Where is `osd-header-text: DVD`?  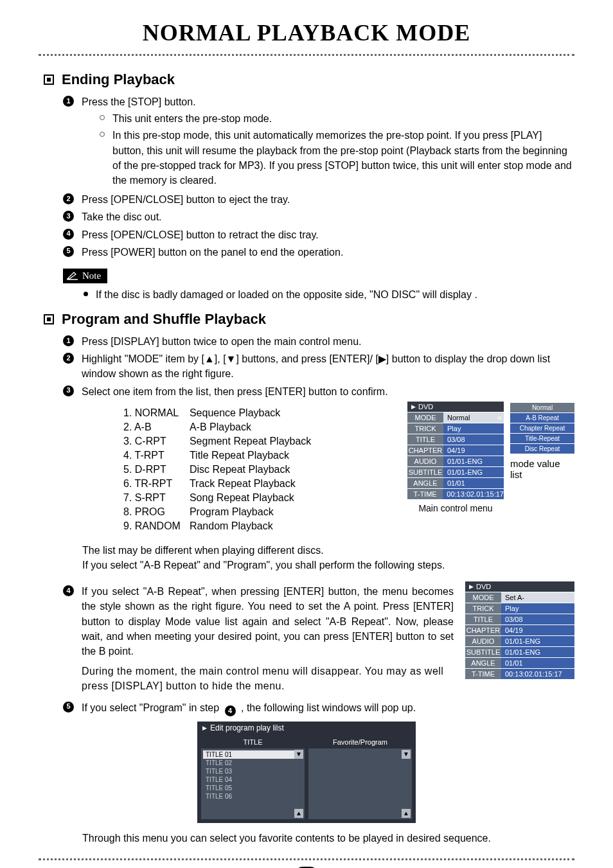 osd-header-text: DVD is located at coordinates (483, 587).